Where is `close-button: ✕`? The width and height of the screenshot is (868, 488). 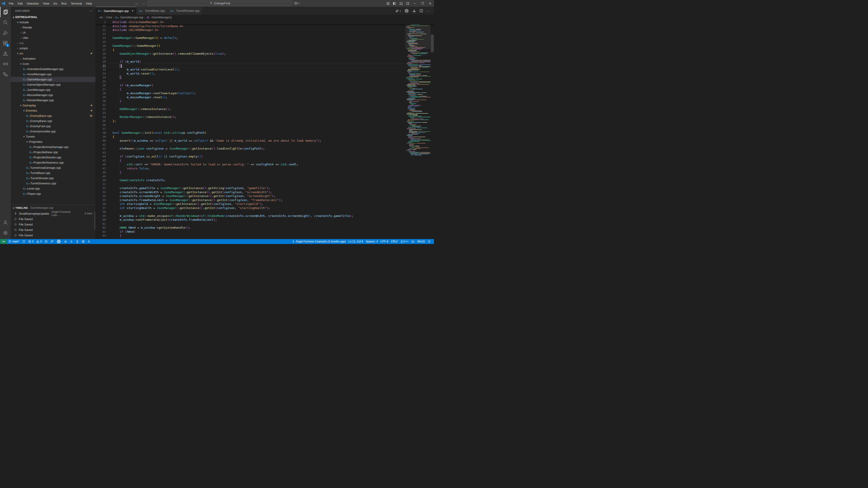 close-button: ✕ is located at coordinates (430, 3).